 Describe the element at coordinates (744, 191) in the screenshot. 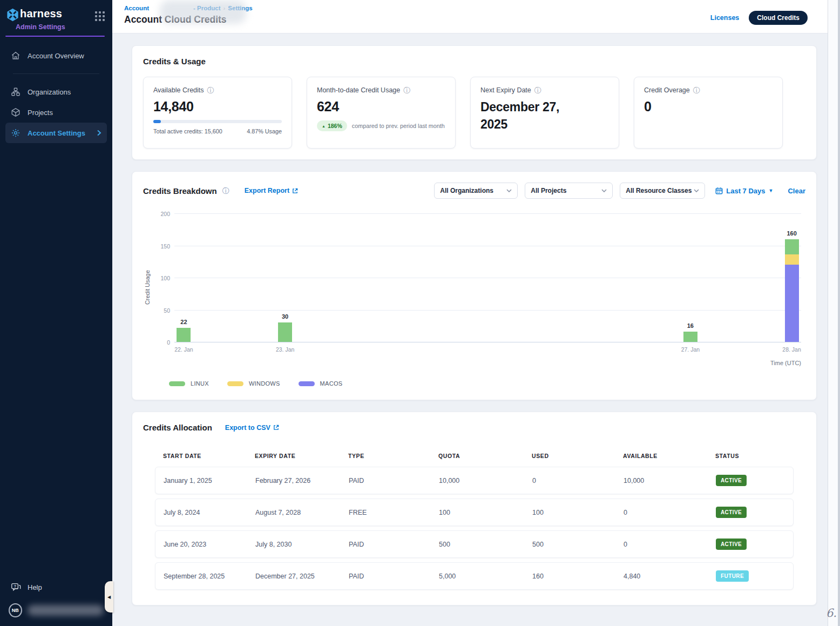

I see `date-range-picker: Last 7 Days ▼` at that location.